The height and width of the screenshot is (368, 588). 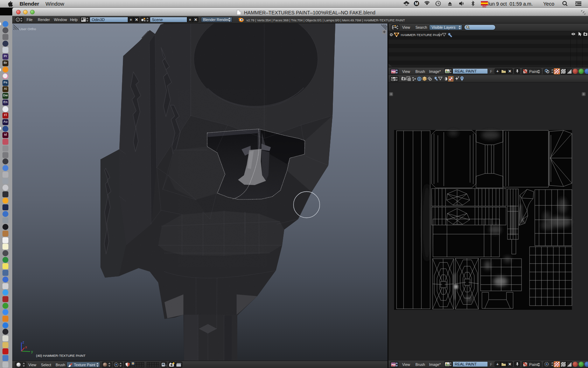 I want to click on svg-text: lun 9 oct 01:59 a.m., so click(x=510, y=4).